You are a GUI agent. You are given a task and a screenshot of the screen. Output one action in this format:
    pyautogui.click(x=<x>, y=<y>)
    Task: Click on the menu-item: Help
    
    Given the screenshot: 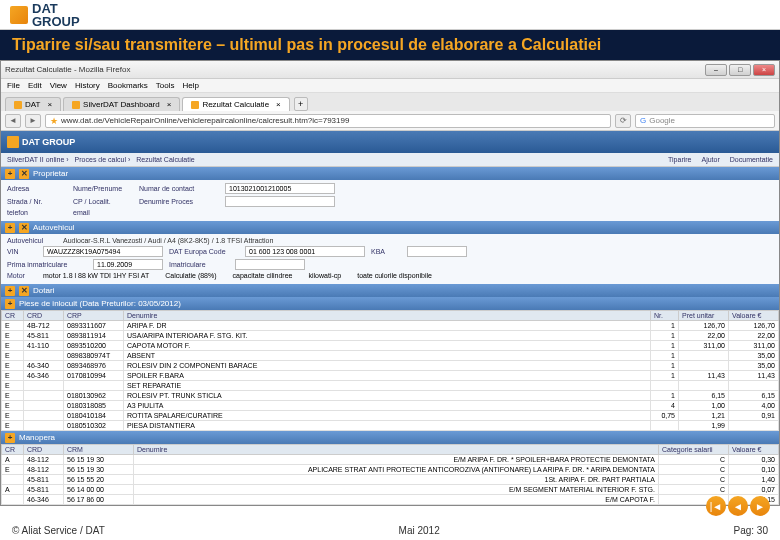 What is the action you would take?
    pyautogui.click(x=190, y=86)
    